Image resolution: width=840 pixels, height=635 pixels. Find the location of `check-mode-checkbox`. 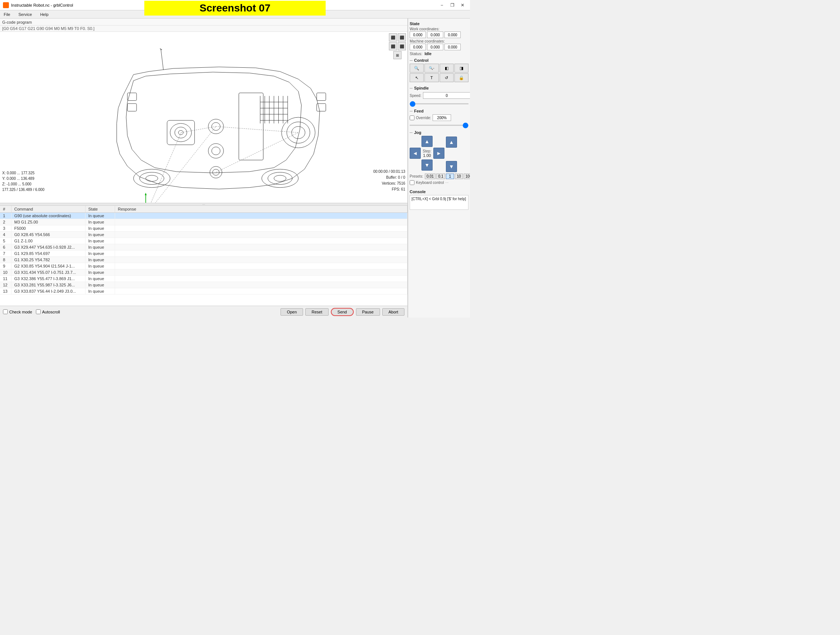

check-mode-checkbox is located at coordinates (5, 312).